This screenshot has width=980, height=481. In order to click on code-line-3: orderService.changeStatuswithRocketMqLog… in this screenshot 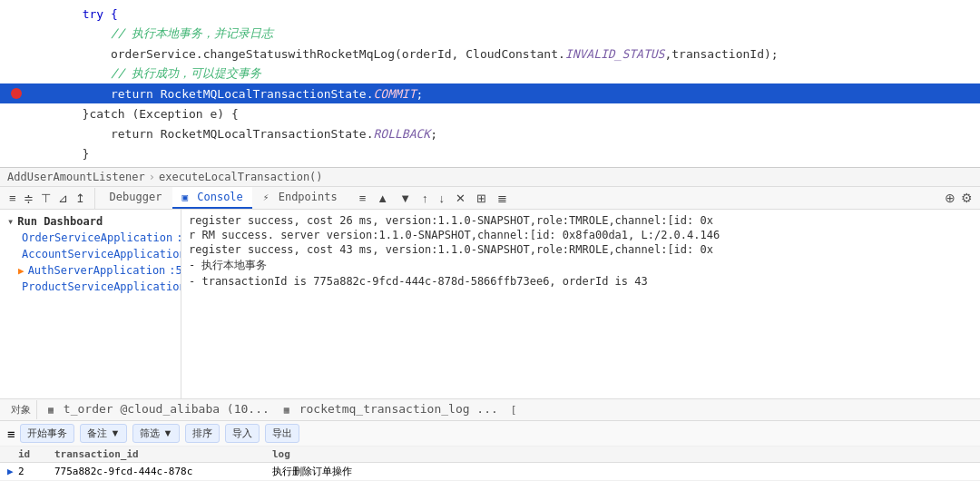, I will do `click(490, 54)`.